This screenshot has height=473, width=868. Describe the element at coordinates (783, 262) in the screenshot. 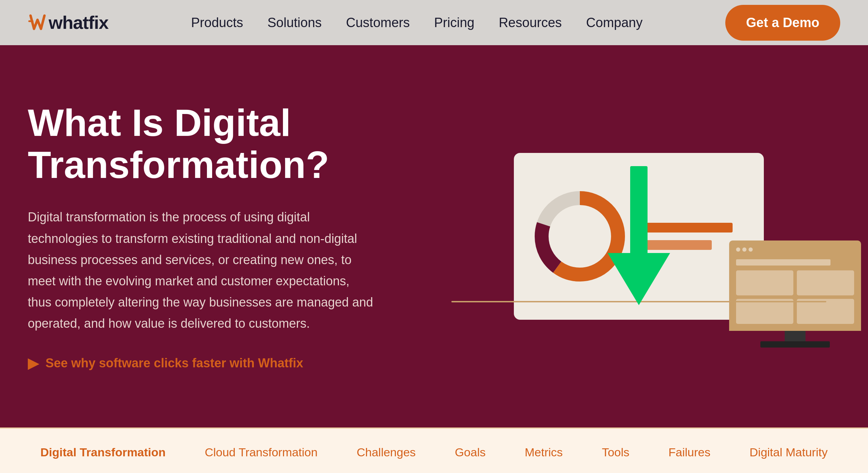

I see `monitor-title-bar` at that location.